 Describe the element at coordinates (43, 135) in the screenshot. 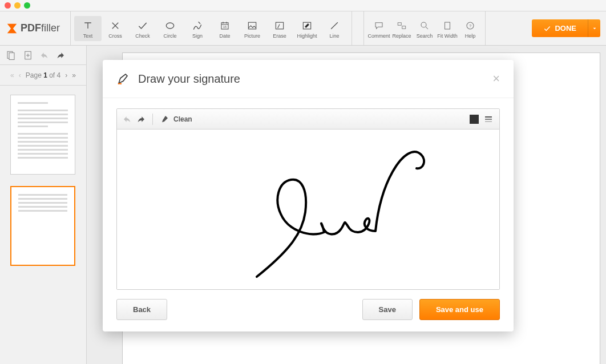

I see `page-thumbnail` at that location.